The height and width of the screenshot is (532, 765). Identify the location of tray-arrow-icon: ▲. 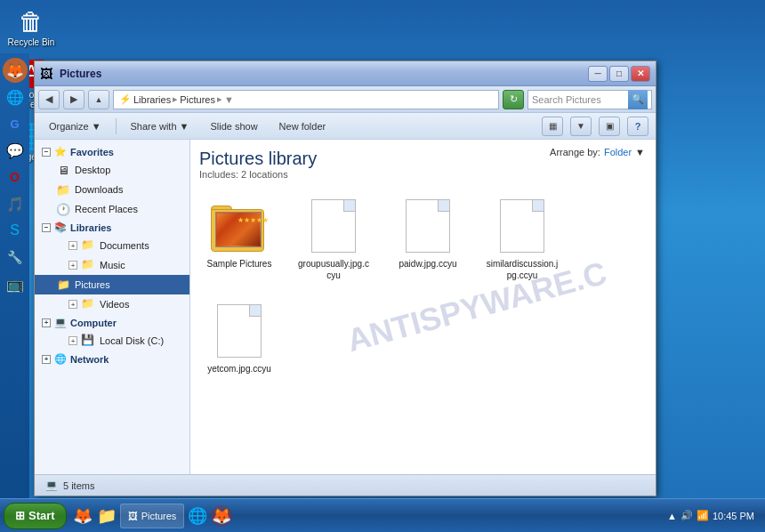
(672, 516).